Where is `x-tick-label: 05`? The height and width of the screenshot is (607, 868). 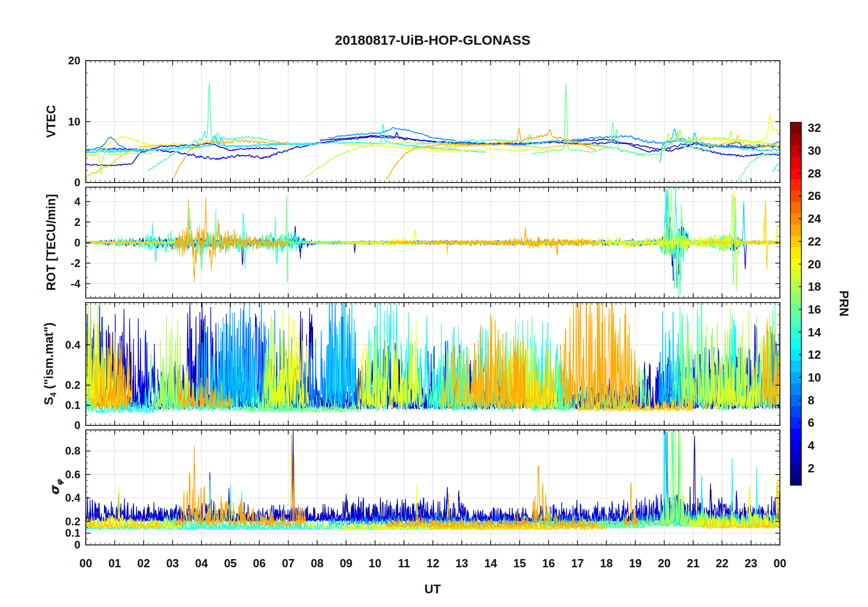
x-tick-label: 05 is located at coordinates (230, 563).